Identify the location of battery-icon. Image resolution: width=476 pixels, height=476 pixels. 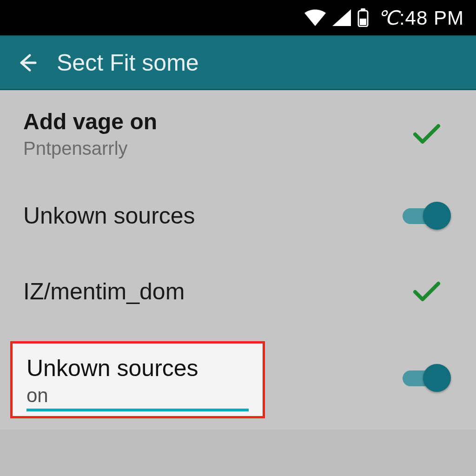
(363, 18).